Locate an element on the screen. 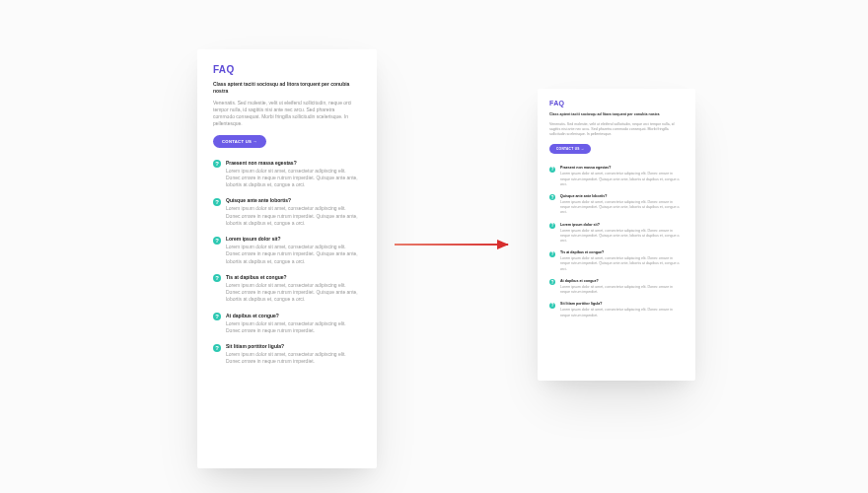 Image resolution: width=868 pixels, height=493 pixels. transition-arrow-icon is located at coordinates (452, 245).